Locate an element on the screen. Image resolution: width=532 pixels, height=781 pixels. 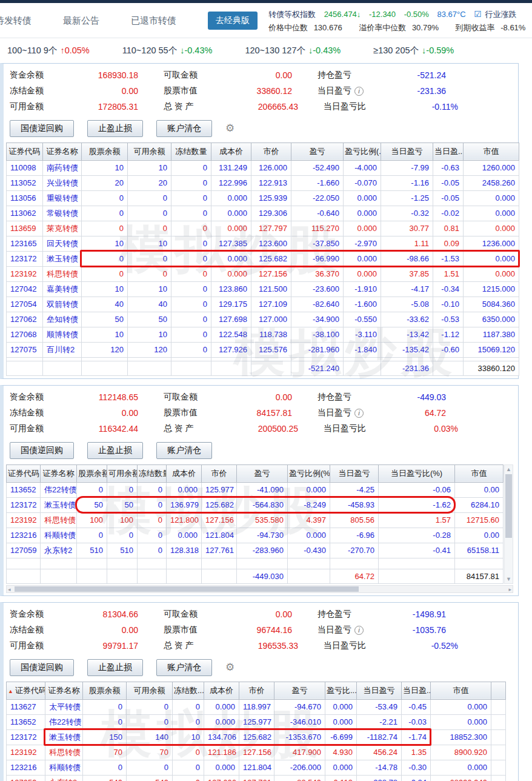
table-row: 123216科顺转债0000.000121.804-94.7300.000-6.… is located at coordinates (255, 535).